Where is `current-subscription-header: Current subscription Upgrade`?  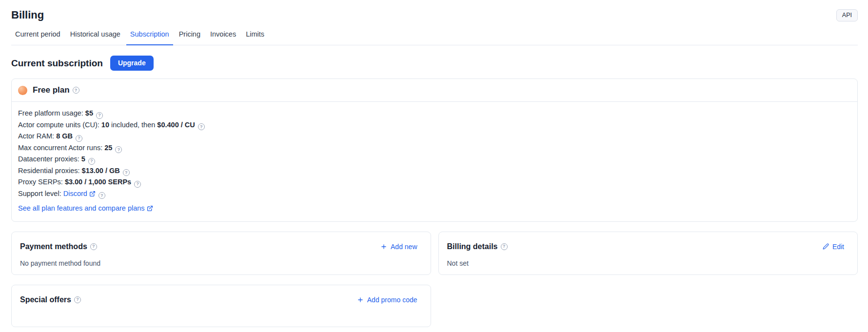 current-subscription-header: Current subscription Upgrade is located at coordinates (434, 63).